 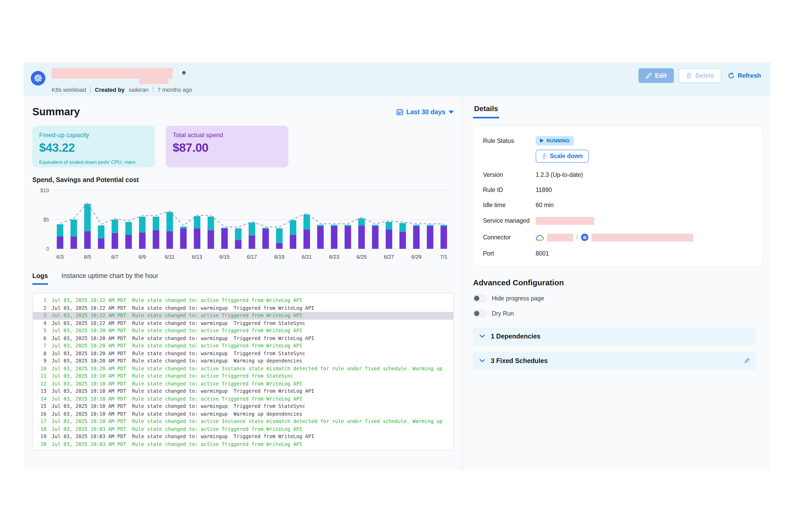 What do you see at coordinates (243, 399) in the screenshot?
I see `log-row: 14Jul 03, 2025 10:10 AM PDT Rule state c…` at bounding box center [243, 399].